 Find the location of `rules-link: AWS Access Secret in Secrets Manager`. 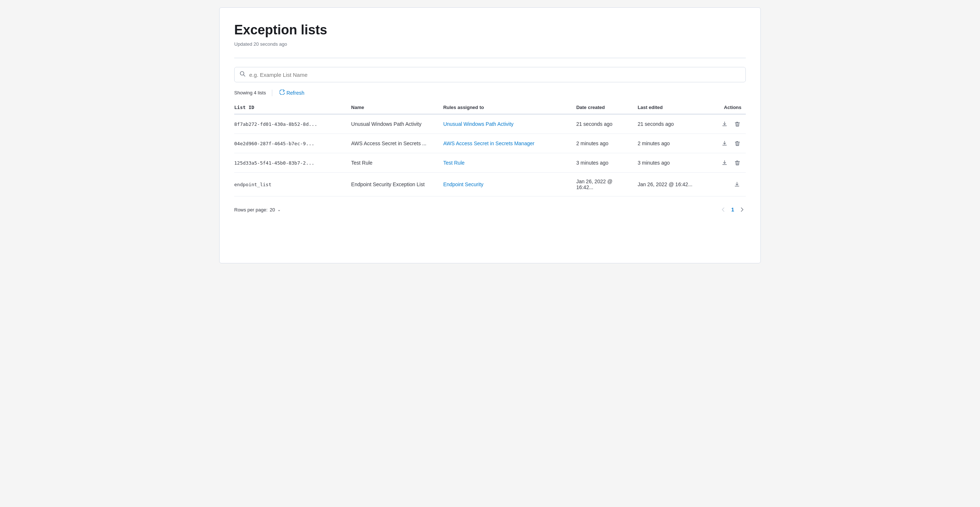

rules-link: AWS Access Secret in Secrets Manager is located at coordinates (488, 143).